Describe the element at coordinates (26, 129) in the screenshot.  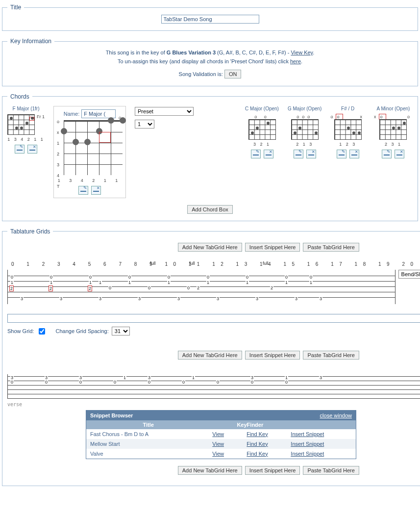
I see `chord-f-major-1fr: F Major (1fr) Fr 1 1 3 4 2 1 1` at that location.